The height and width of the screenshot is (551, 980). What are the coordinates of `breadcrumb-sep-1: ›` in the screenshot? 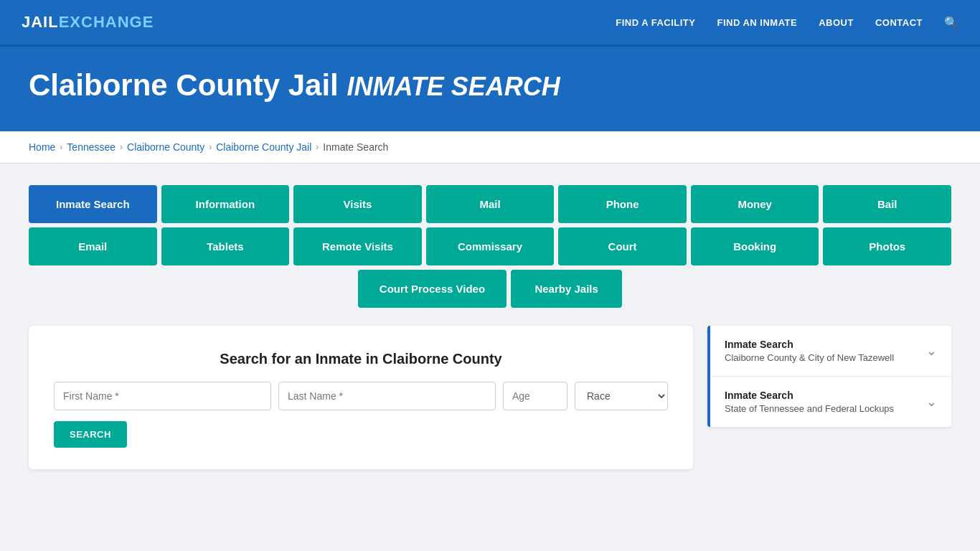 It's located at (61, 147).